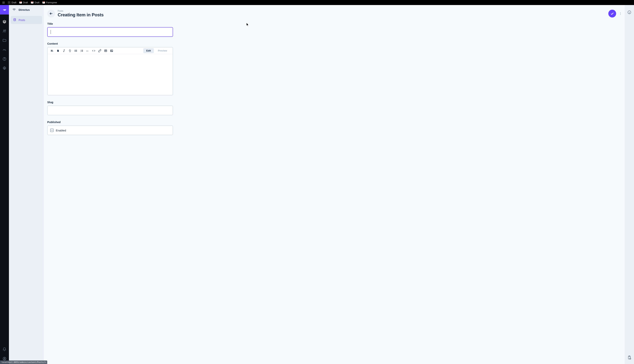 The width and height of the screenshot is (634, 364). What do you see at coordinates (14, 10) in the screenshot?
I see `wifi-icon` at bounding box center [14, 10].